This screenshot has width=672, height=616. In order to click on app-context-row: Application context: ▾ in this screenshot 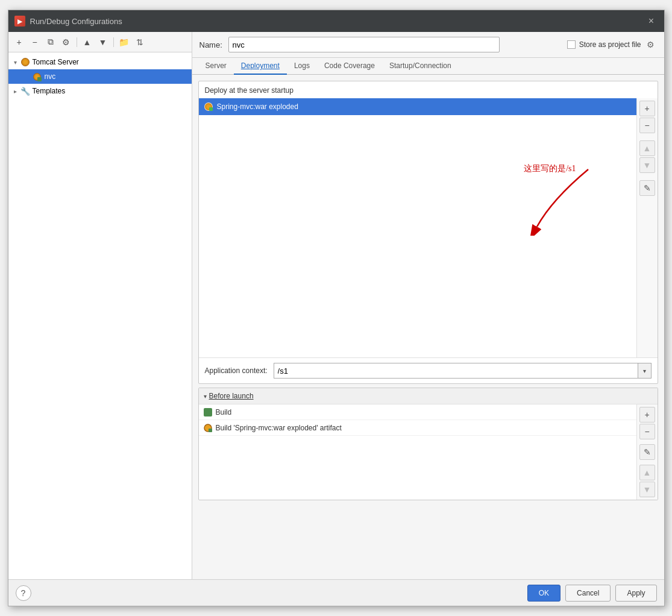, I will do `click(428, 370)`.